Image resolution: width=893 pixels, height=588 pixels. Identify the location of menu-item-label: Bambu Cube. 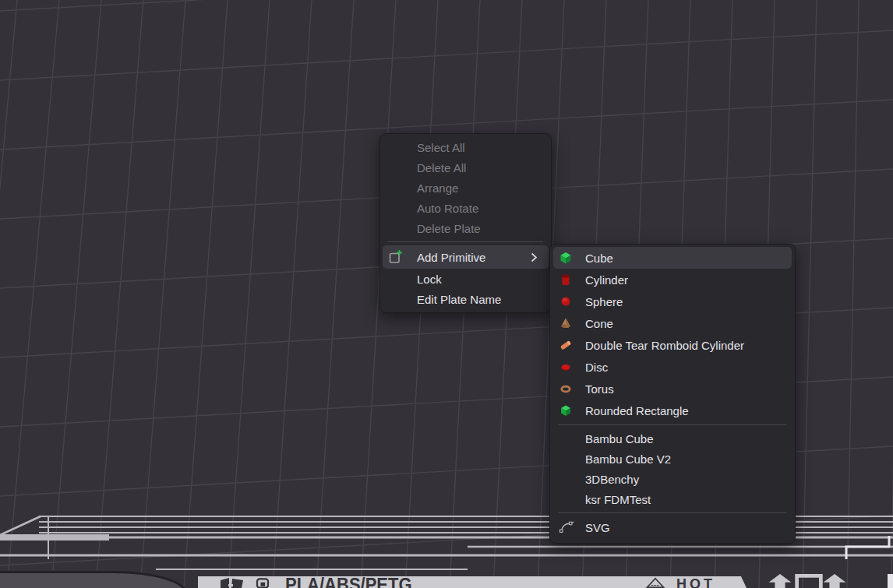
(619, 439).